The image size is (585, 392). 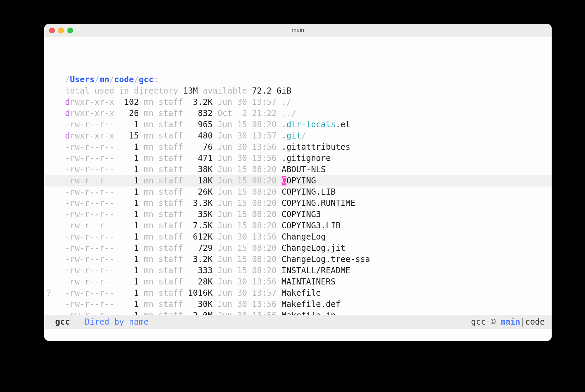 What do you see at coordinates (298, 30) in the screenshot?
I see `window-title: main` at bounding box center [298, 30].